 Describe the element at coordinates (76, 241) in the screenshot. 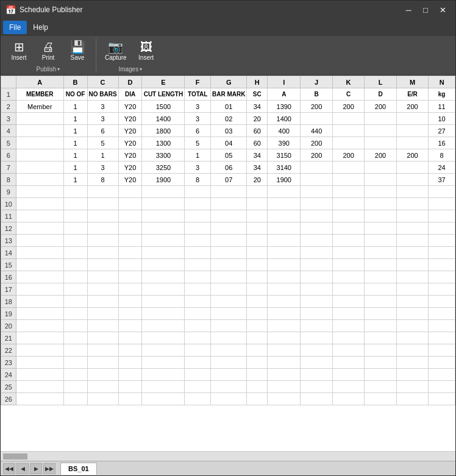

I see `data-cell-r13-c1` at that location.